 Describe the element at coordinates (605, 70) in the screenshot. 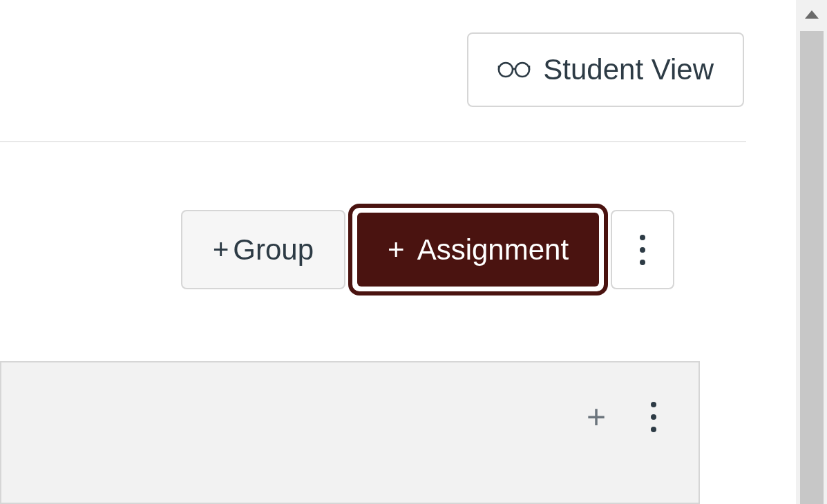

I see `student-view-button: Student View` at that location.